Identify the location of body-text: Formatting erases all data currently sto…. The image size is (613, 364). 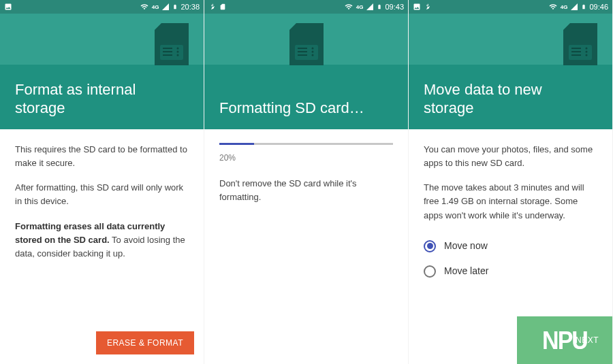
(102, 240).